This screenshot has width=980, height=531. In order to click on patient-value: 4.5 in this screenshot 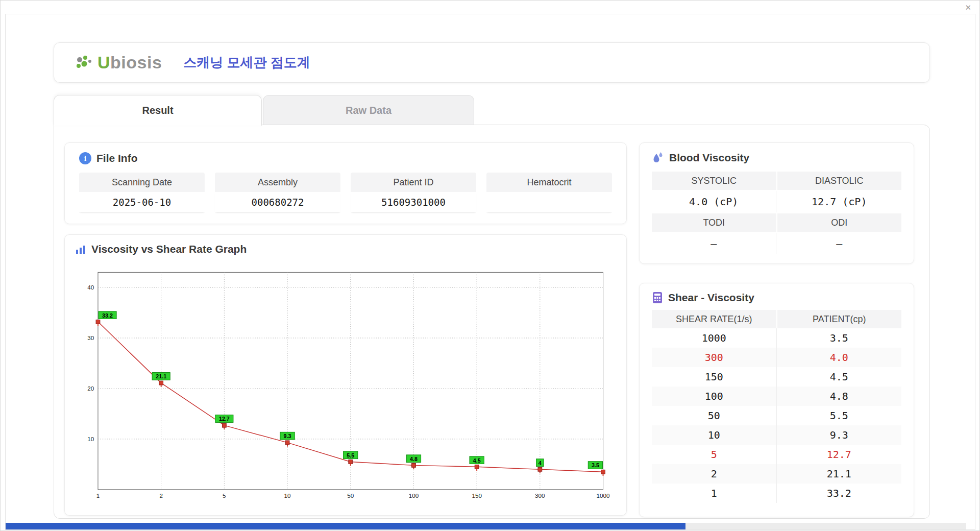, I will do `click(839, 377)`.